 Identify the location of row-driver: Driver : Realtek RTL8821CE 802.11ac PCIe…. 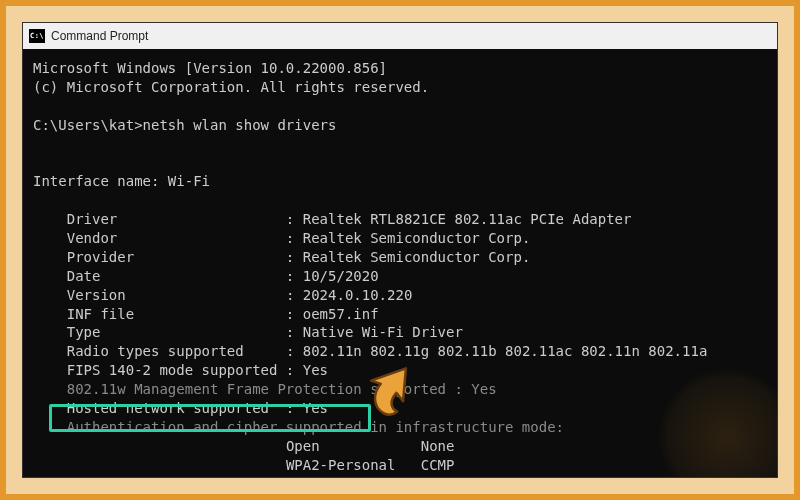
(350, 219).